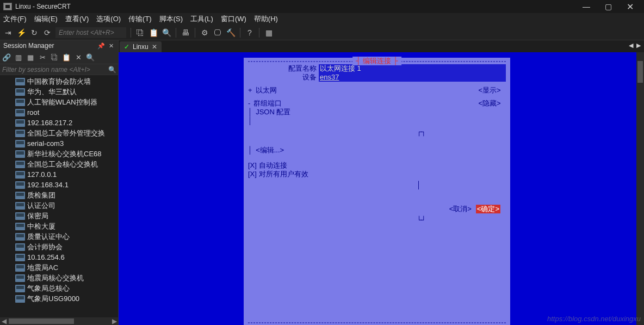 Image resolution: width=644 pixels, height=325 pixels. Describe the element at coordinates (7, 58) in the screenshot. I see `link-icon: 🔗` at that location.